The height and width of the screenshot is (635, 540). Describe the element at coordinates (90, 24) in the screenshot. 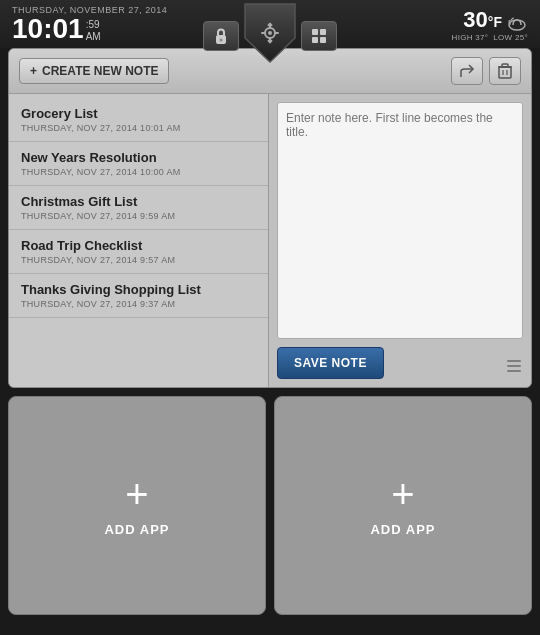

I see `time-block: THURSDAY, NOVEMBER 27, 2014 10:01 :59 AM` at that location.